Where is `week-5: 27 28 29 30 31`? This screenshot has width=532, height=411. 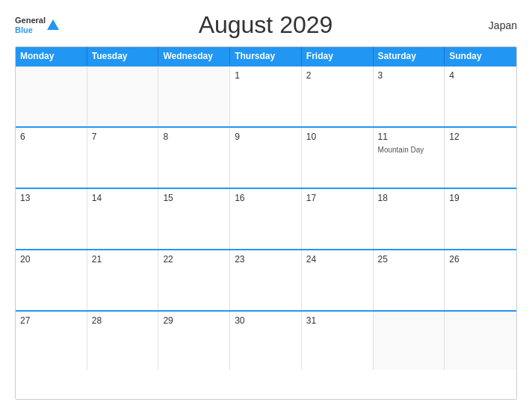
week-5: 27 28 29 30 31 is located at coordinates (266, 340).